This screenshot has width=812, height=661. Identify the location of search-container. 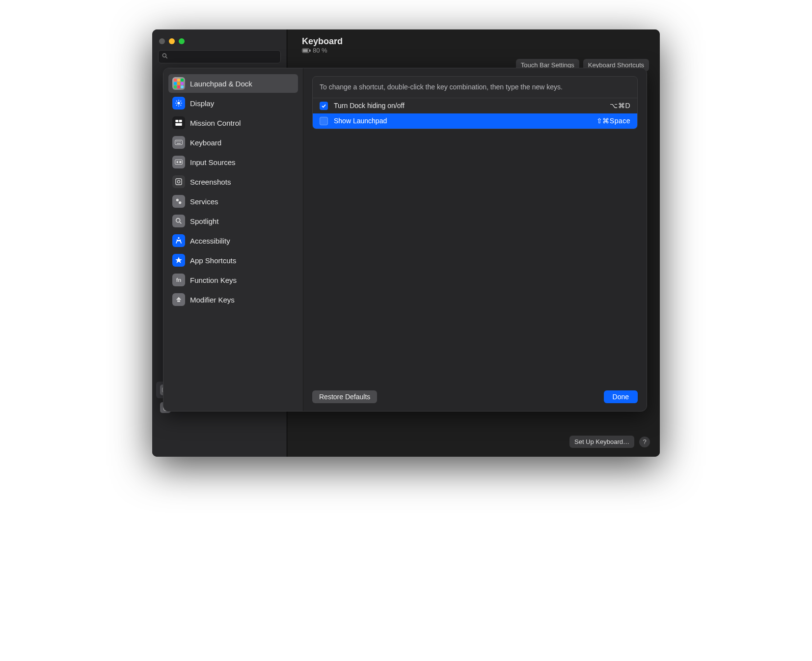
(219, 57).